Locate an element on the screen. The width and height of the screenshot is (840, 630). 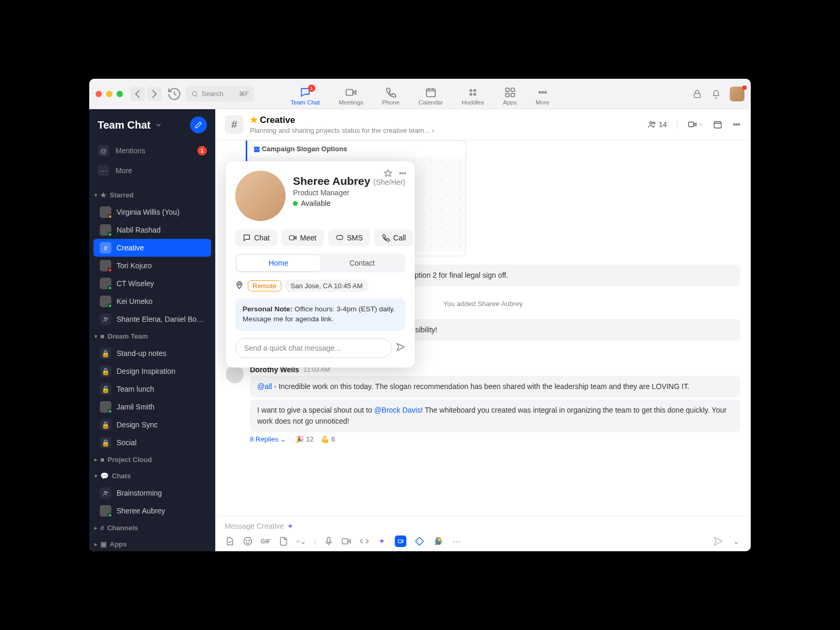
nav-huddles: Huddles is located at coordinates (473, 96).